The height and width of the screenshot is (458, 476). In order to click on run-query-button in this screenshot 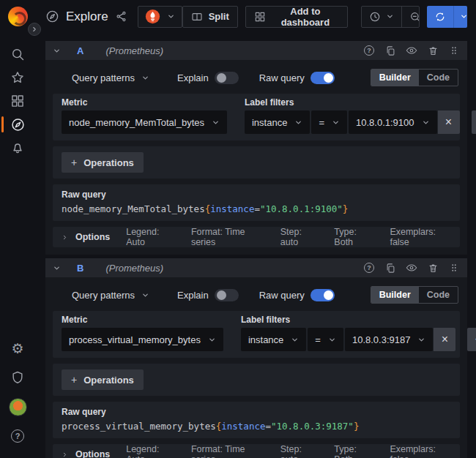, I will do `click(447, 17)`.